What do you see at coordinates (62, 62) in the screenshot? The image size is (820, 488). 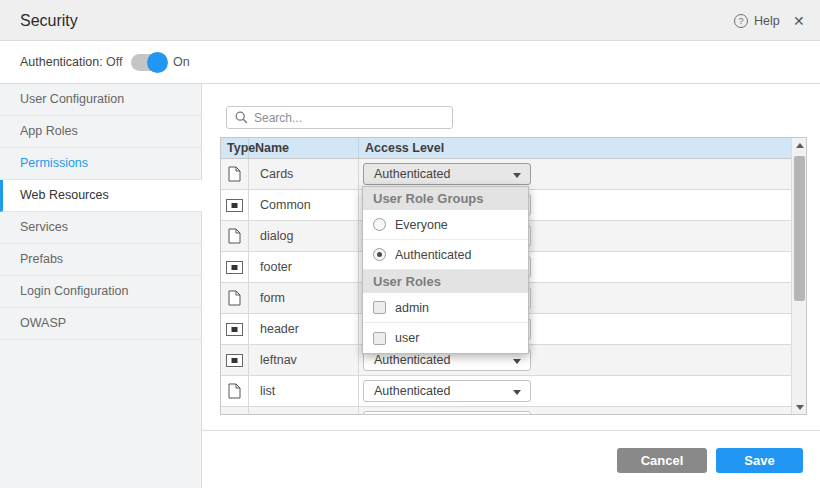 I see `authentication-label: Authentication:` at bounding box center [62, 62].